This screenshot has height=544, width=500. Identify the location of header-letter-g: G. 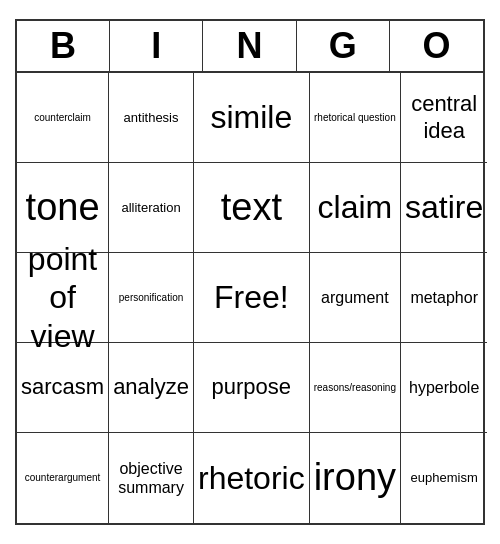
(344, 46).